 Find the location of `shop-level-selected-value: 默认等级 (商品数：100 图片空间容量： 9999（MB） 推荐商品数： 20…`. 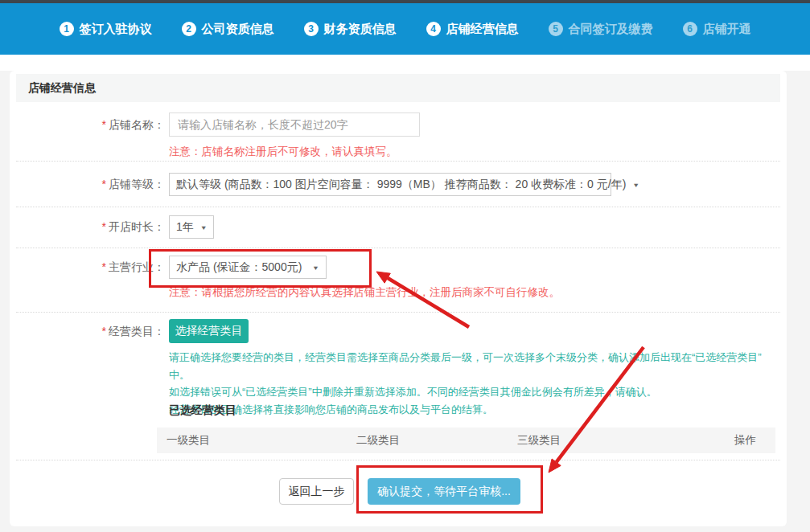

shop-level-selected-value: 默认等级 (商品数：100 图片空间容量： 9999（MB） 推荐商品数： 20… is located at coordinates (401, 185).